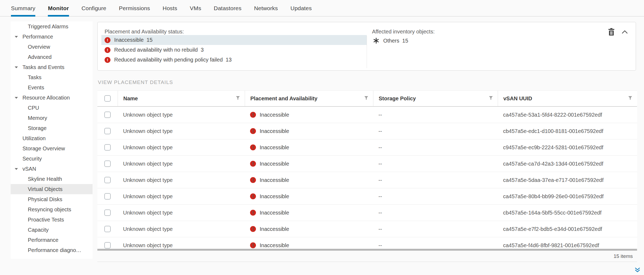  What do you see at coordinates (52, 189) in the screenshot?
I see `sidebar-item-virtual-objects: Virtual Objects` at bounding box center [52, 189].